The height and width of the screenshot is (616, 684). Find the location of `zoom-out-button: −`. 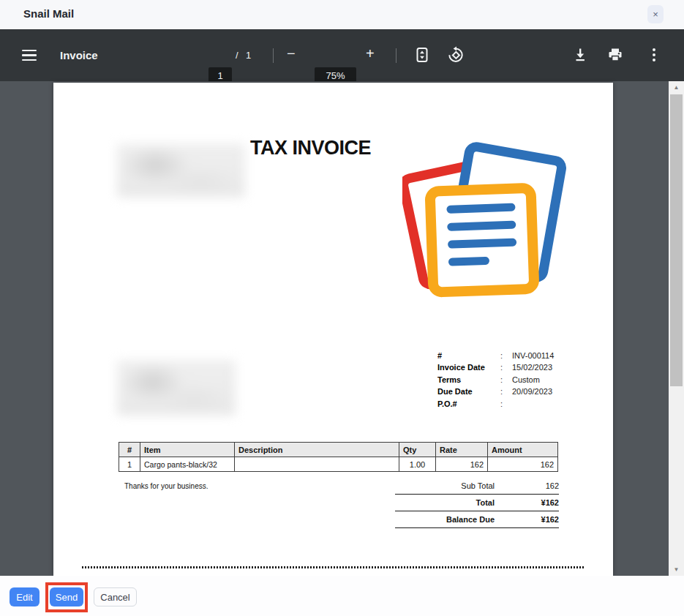

zoom-out-button: − is located at coordinates (291, 54).